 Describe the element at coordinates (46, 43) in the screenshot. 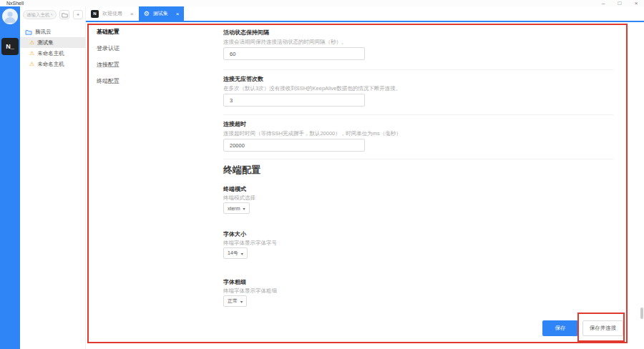

I see `host-label: 测试集` at that location.